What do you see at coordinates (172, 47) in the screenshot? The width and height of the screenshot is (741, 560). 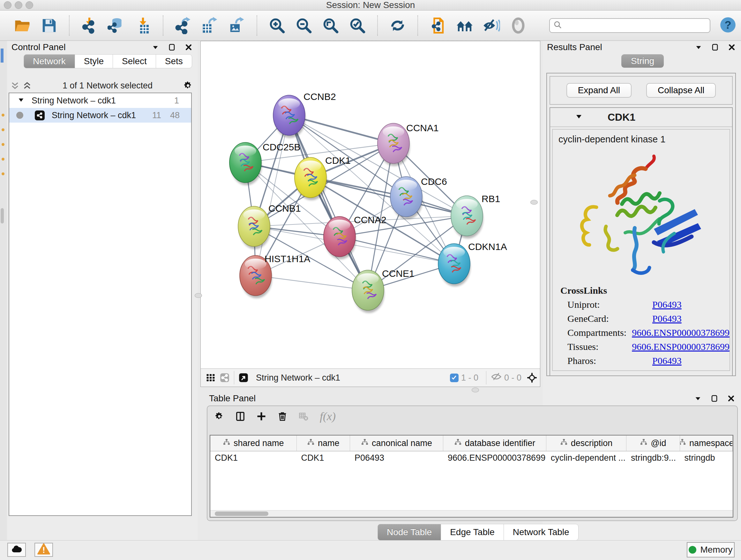 I see `control-panel-float-button` at bounding box center [172, 47].